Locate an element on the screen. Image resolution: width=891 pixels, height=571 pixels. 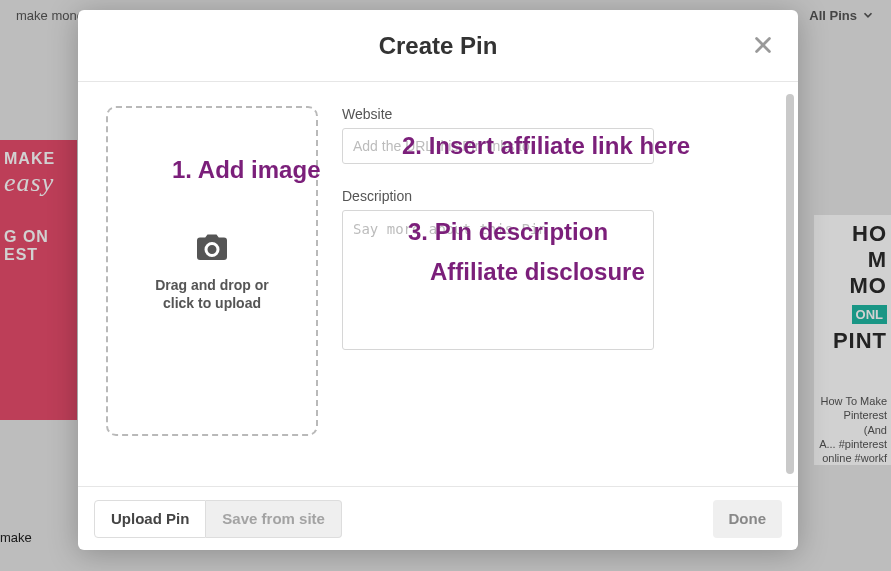
save-from-site-button: Save from site is located at coordinates (274, 519).